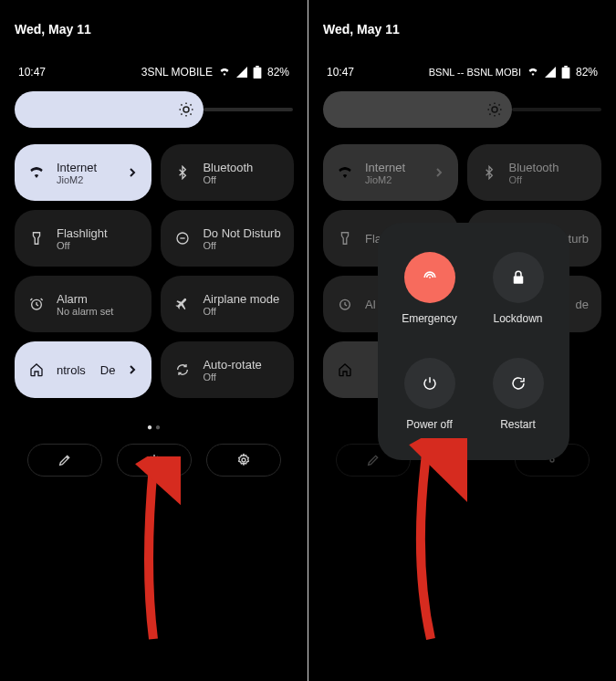 The image size is (616, 681). Describe the element at coordinates (518, 288) in the screenshot. I see `power-menu-lockdown: Lockdown` at that location.